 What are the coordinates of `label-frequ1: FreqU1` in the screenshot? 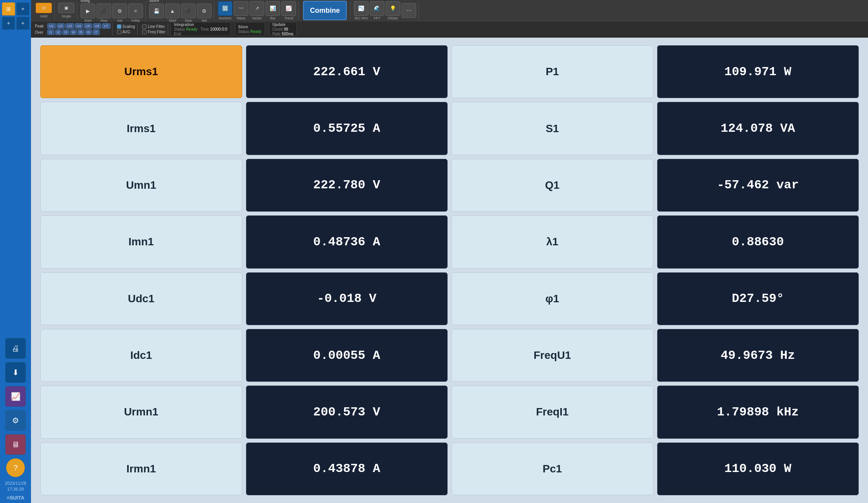 It's located at (553, 355).